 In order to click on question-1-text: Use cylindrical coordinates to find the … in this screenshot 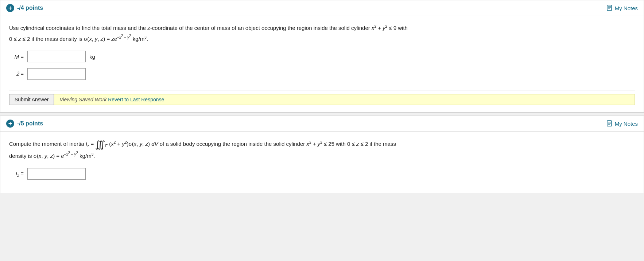, I will do `click(322, 34)`.